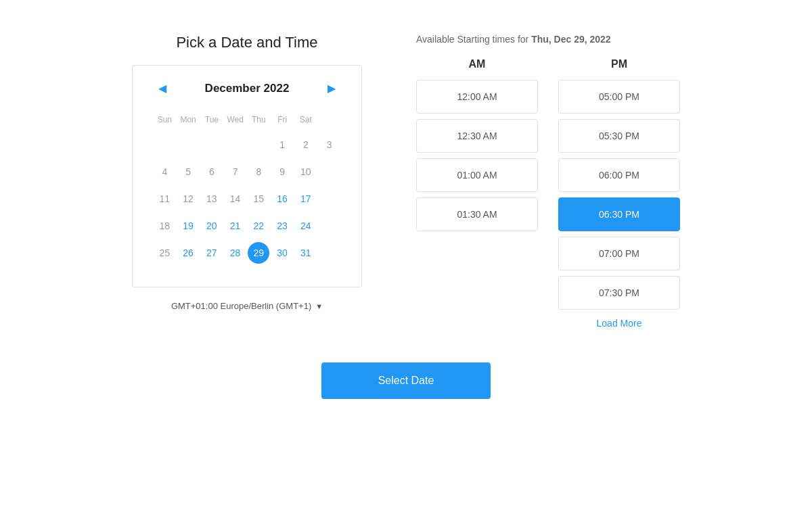 This screenshot has width=812, height=520. Describe the element at coordinates (258, 226) in the screenshot. I see `table-row: 22` at that location.